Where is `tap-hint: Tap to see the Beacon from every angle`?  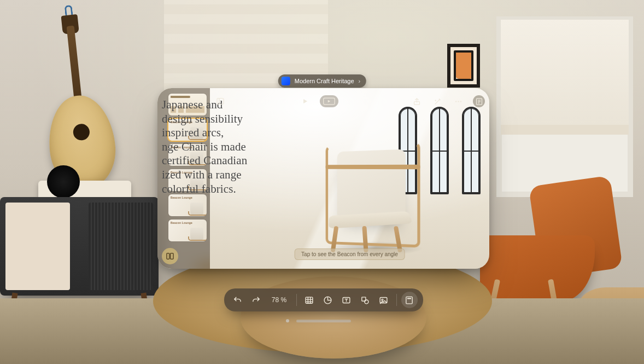
tap-hint: Tap to see the Beacon from every angle is located at coordinates (350, 254).